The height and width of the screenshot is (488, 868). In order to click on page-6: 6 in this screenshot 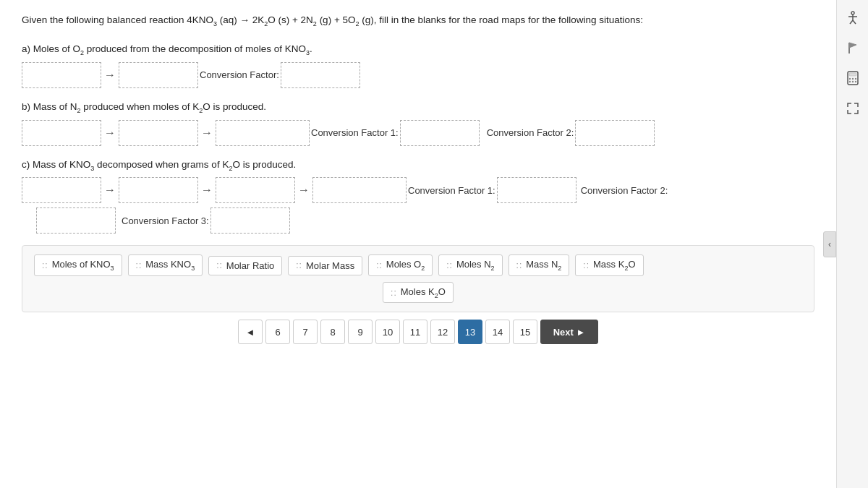, I will do `click(278, 332)`.